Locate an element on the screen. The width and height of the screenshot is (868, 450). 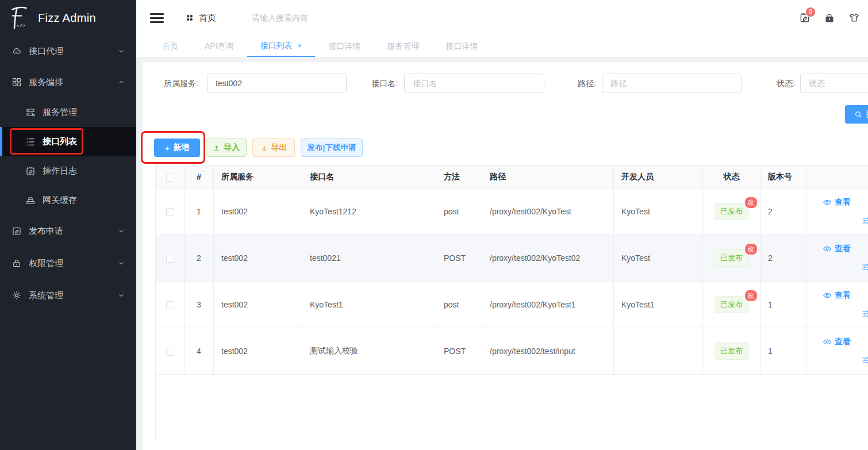
table-row: 1 test002 KyoTest1212 post /proxy/test00… is located at coordinates (512, 211).